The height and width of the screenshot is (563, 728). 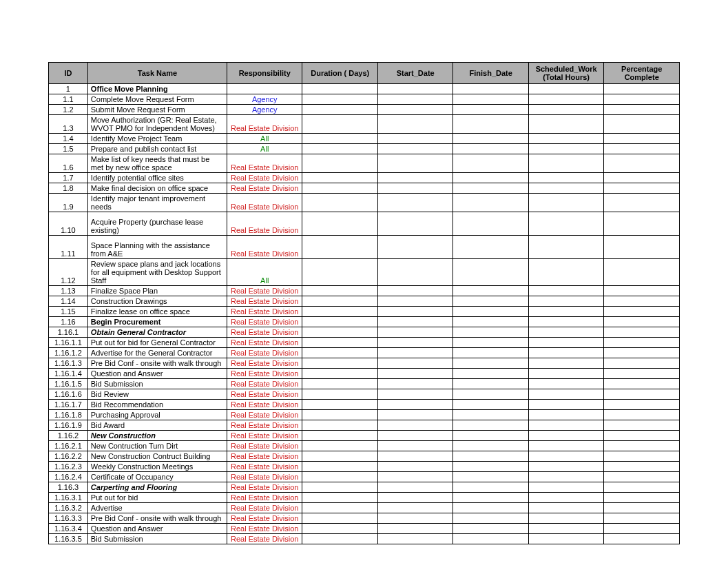 I want to click on table-row: 1.16Begin ProcurementReal Estate Divisio…, so click(x=364, y=323).